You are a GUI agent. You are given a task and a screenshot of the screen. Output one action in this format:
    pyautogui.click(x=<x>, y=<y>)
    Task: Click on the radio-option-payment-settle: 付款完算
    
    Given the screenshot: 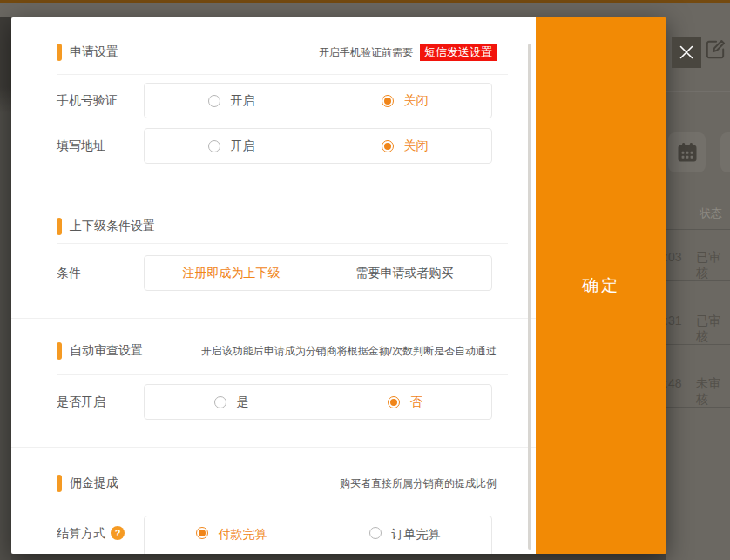 What is the action you would take?
    pyautogui.click(x=232, y=535)
    